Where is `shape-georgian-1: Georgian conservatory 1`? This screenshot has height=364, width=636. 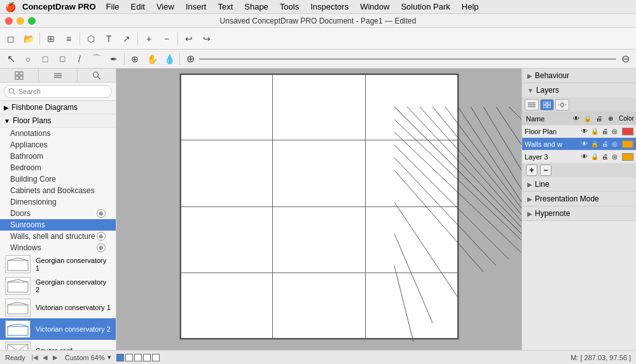 shape-georgian-1: Georgian conservatory 1 is located at coordinates (58, 264).